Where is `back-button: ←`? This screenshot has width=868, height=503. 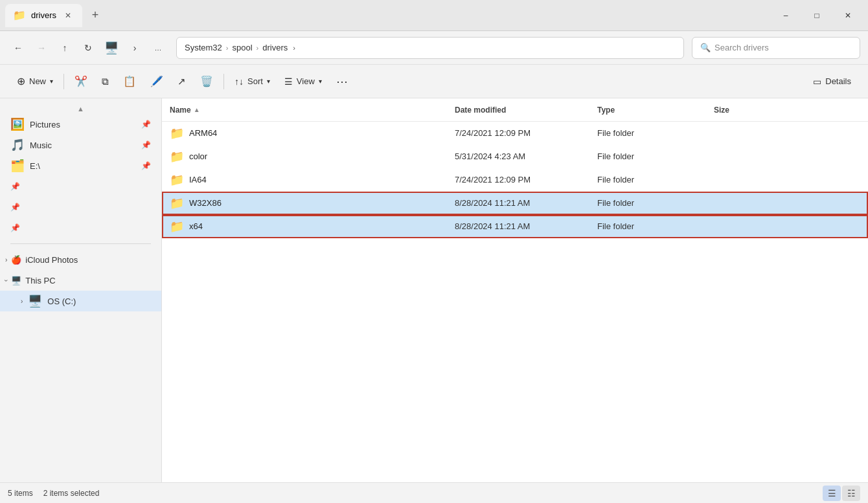
back-button: ← is located at coordinates (18, 48).